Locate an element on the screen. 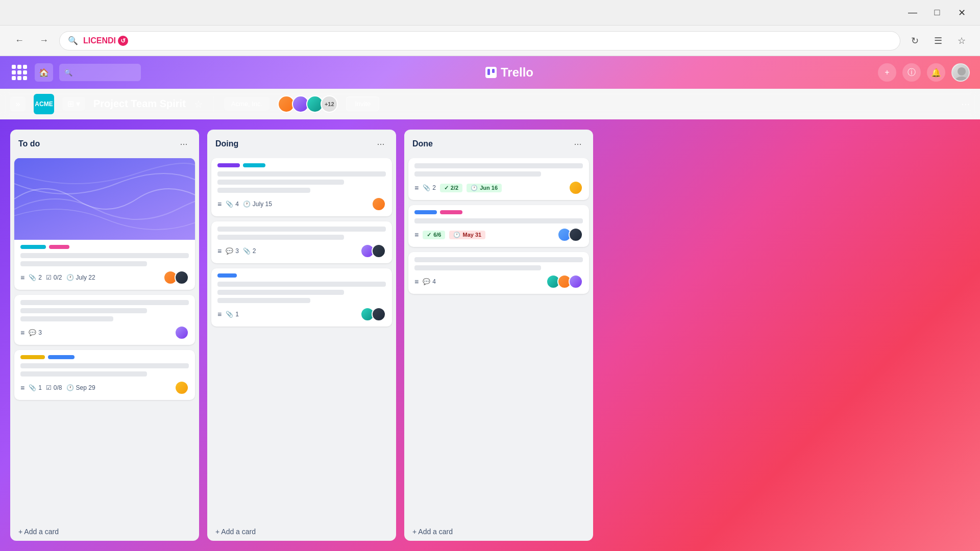 Image resolution: width=980 pixels, height=551 pixels. done-card-2: ≡ ✓ 6/6 🕐 May 31 is located at coordinates (499, 226).